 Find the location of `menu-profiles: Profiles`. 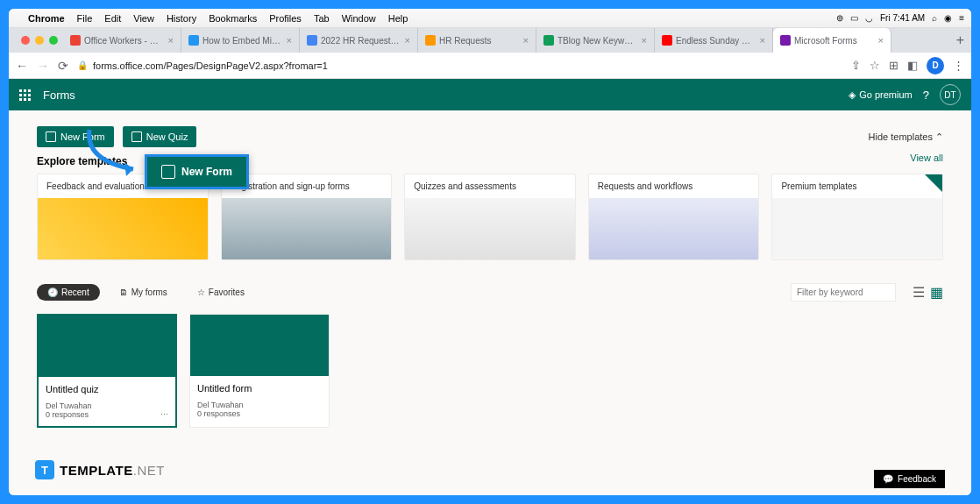

menu-profiles: Profiles is located at coordinates (286, 18).